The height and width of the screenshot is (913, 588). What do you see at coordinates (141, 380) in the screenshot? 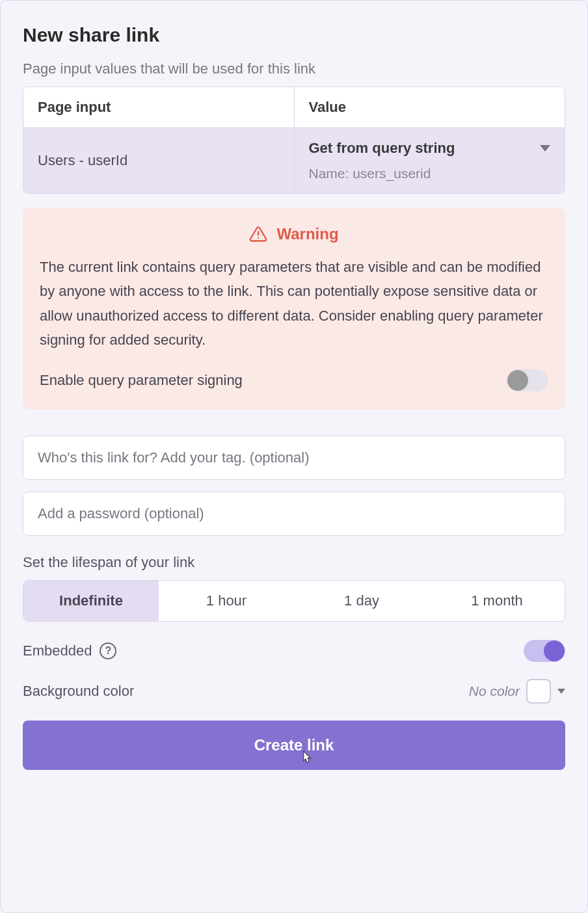
I see `signing-toggle-label: Enable query parameter signing` at bounding box center [141, 380].